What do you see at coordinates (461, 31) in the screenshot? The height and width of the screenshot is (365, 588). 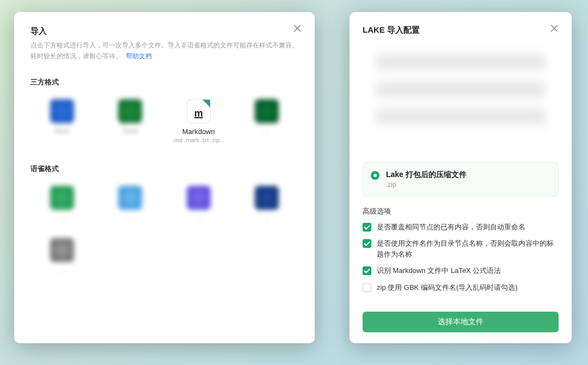 I see `dialog-title: LAKE 导入配置` at bounding box center [461, 31].